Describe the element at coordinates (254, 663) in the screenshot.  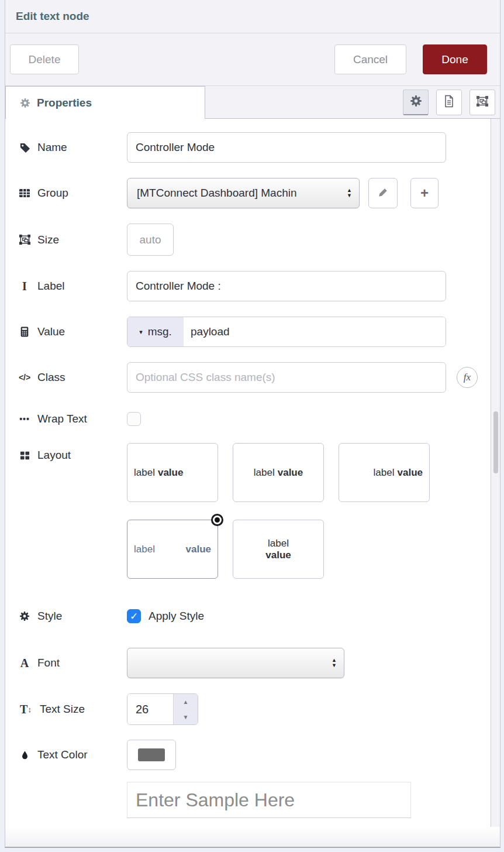
I see `font-row: A Font ▲ ▼` at that location.